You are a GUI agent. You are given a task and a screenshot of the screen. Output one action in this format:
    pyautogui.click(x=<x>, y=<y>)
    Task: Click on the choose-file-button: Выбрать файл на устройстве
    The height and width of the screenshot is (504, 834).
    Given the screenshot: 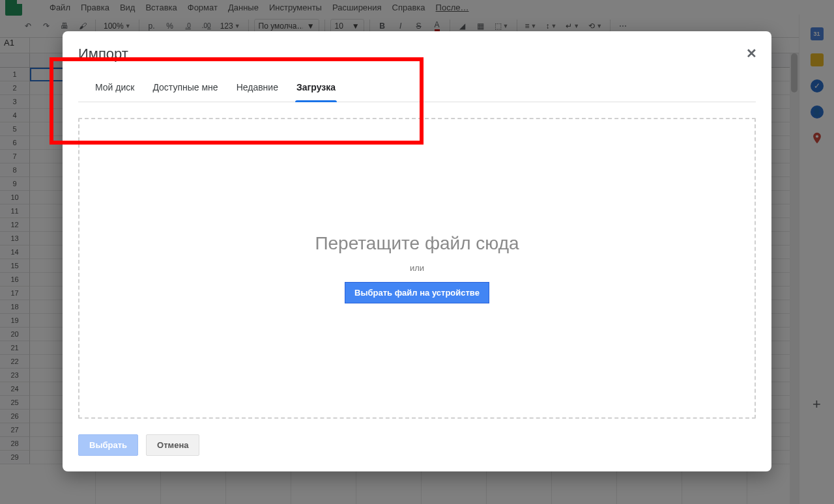 What is the action you would take?
    pyautogui.click(x=417, y=293)
    